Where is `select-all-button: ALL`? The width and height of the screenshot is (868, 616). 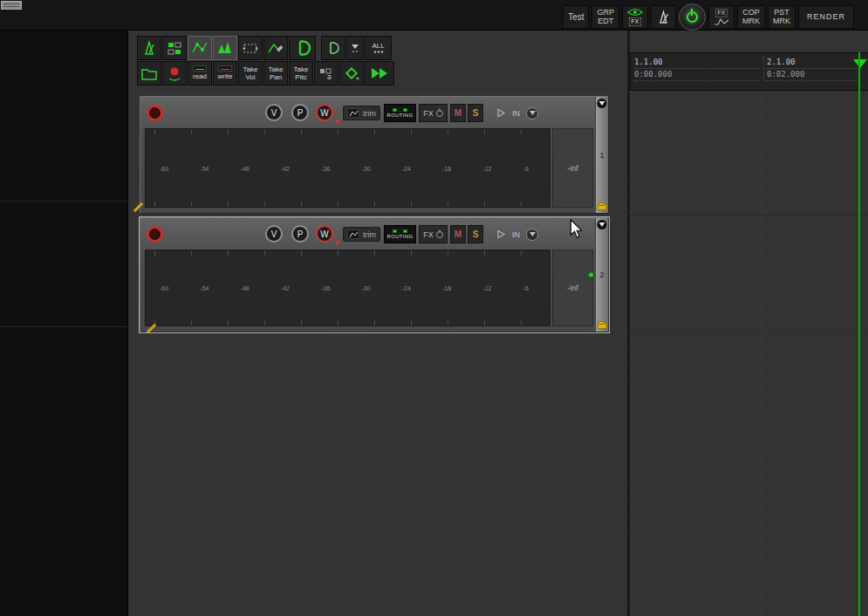 select-all-button: ALL is located at coordinates (379, 48).